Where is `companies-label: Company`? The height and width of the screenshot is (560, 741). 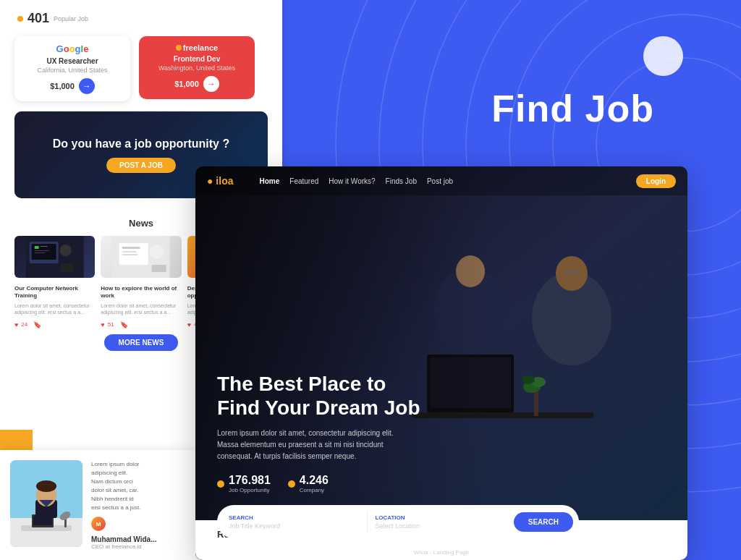 companies-label: Company is located at coordinates (314, 491).